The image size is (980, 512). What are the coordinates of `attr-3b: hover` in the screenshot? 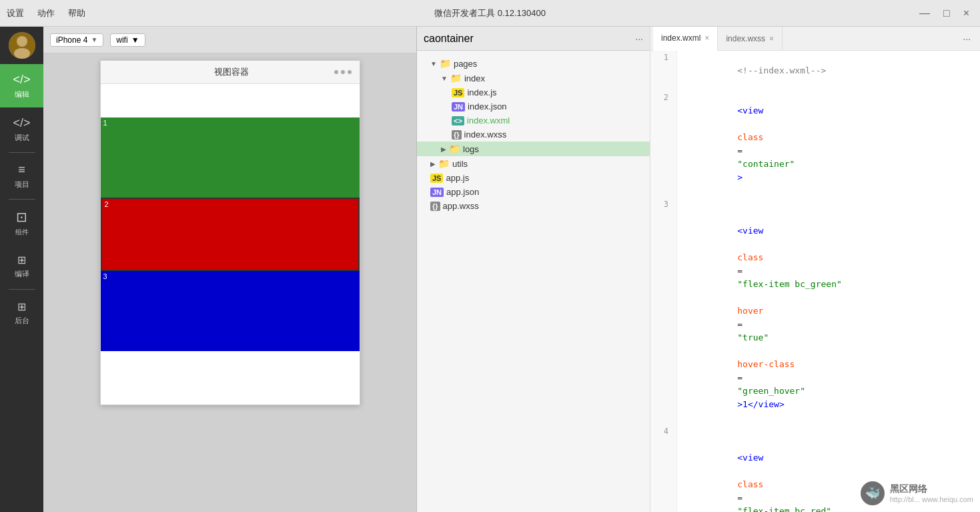 It's located at (750, 311).